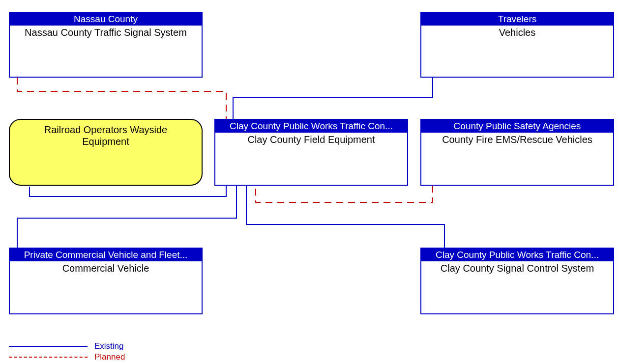  What do you see at coordinates (106, 32) in the screenshot?
I see `node-nassau-body: Nassau County Traffic Signal System` at bounding box center [106, 32].